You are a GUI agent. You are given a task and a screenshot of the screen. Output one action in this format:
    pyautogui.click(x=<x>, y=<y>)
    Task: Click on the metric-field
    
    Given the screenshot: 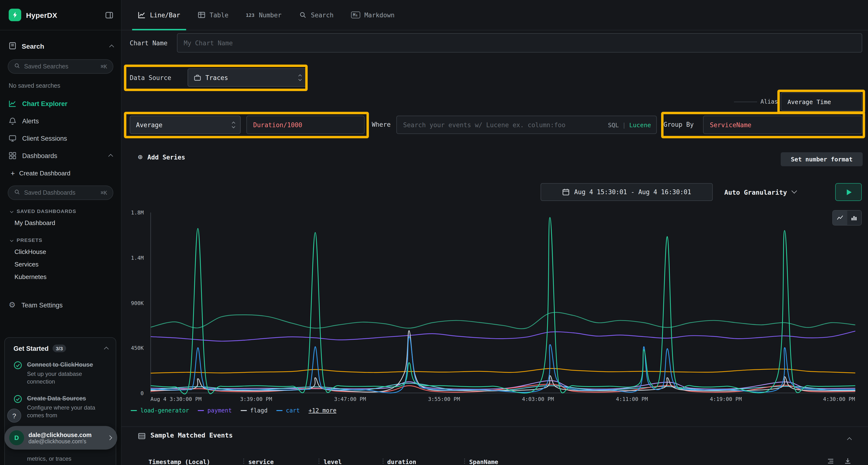 What is the action you would take?
    pyautogui.click(x=305, y=125)
    